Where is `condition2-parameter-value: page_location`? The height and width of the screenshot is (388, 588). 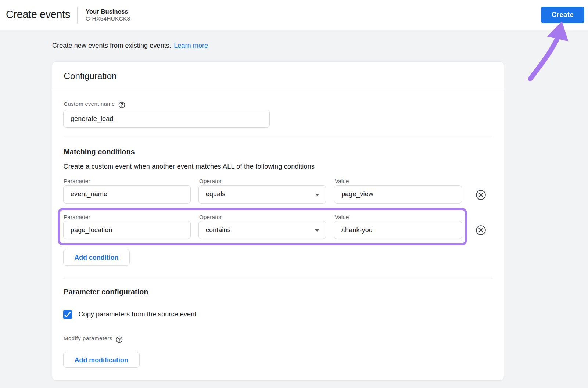 condition2-parameter-value: page_location is located at coordinates (91, 230).